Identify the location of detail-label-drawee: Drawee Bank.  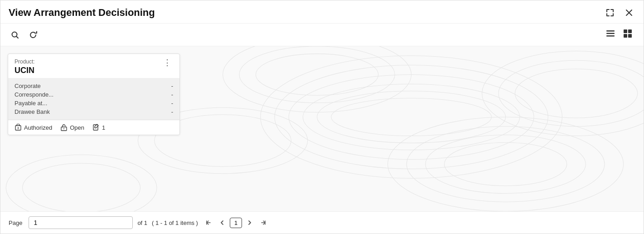
(32, 112).